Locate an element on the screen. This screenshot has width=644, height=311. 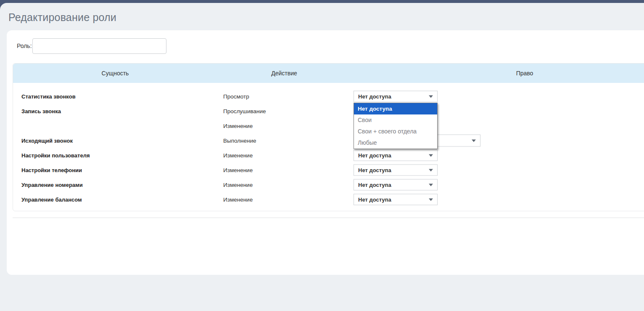
right-dropdown-open-list: Нет доступа Свои Свои + своего отдела Лю… is located at coordinates (396, 126).